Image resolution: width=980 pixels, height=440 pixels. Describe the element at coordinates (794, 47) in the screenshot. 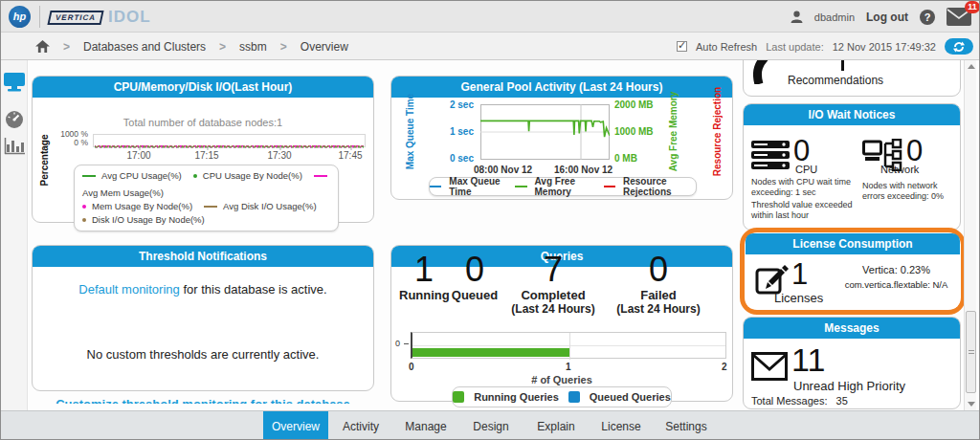

I see `last-update-label: Last update:` at that location.